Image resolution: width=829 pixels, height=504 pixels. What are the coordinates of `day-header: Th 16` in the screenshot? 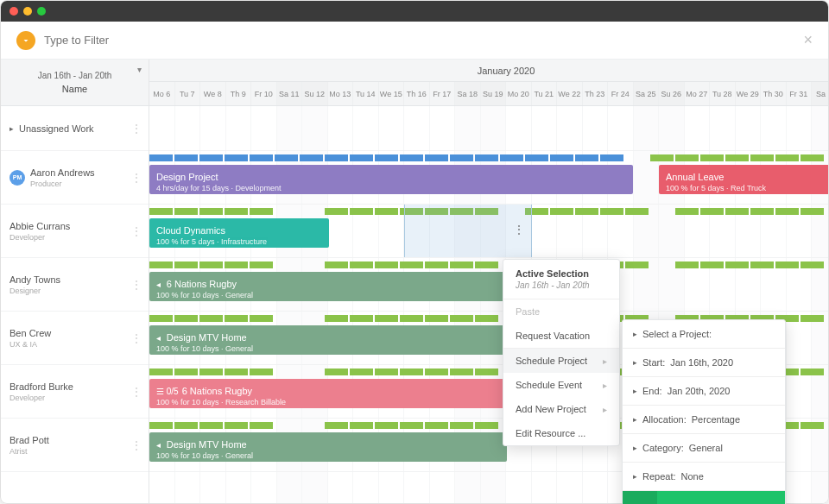 It's located at (417, 93).